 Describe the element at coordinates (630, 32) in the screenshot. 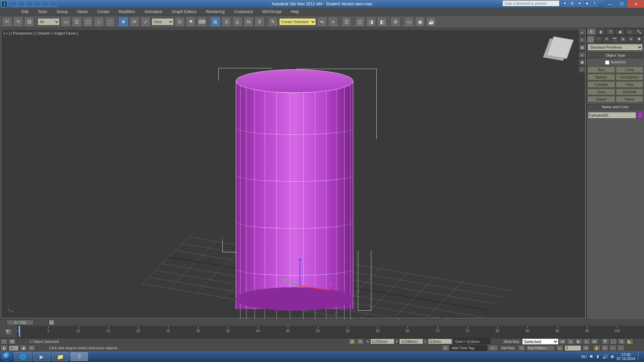

I see `display-tab-icon: ▭` at that location.